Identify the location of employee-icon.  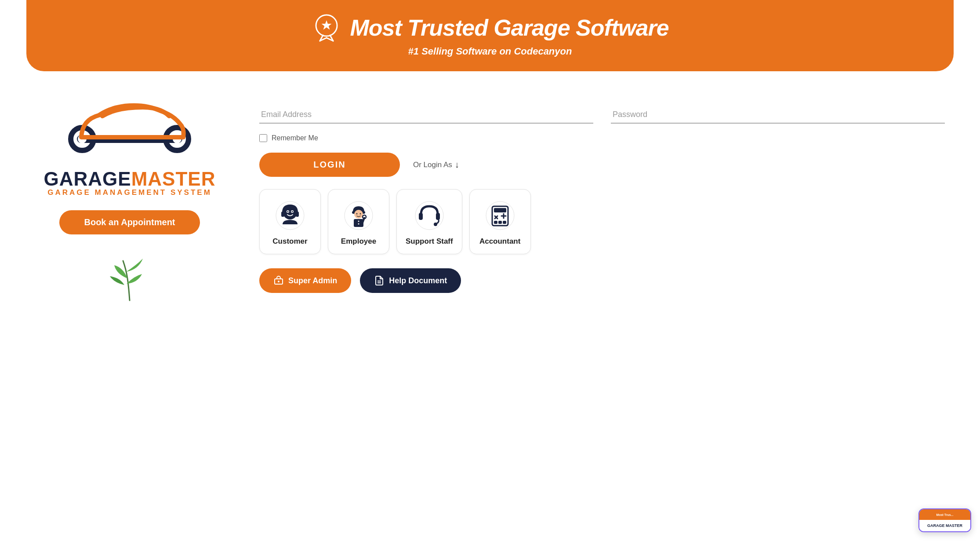
(359, 216).